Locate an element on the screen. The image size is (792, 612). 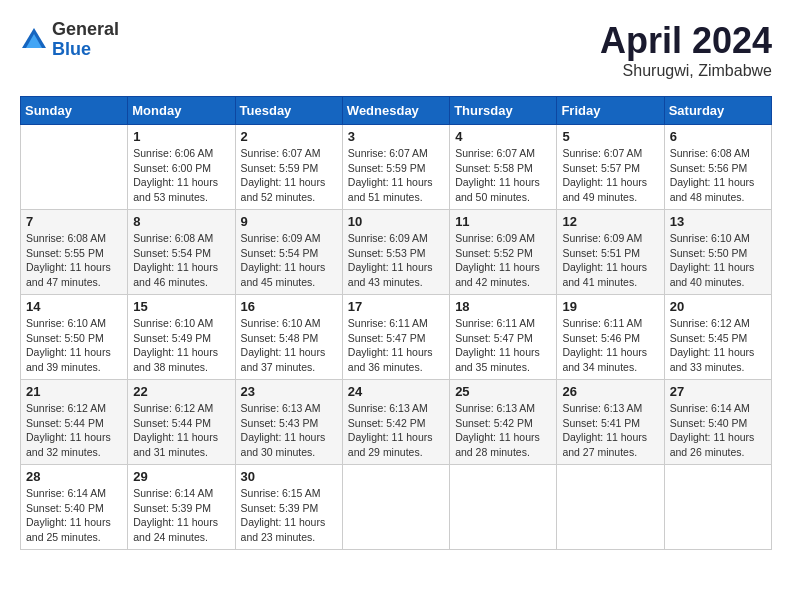
day-info: Sunrise: 6:07 AMSunset: 5:58 PMDaylight:… is located at coordinates (503, 176).